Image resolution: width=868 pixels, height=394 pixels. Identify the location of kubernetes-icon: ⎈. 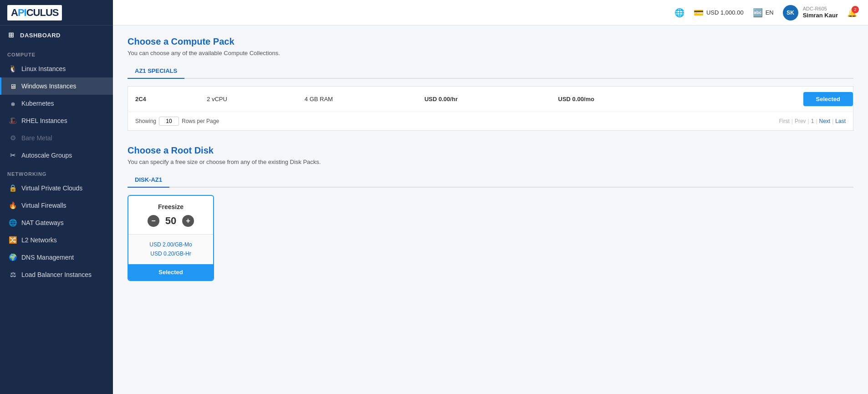
(13, 103).